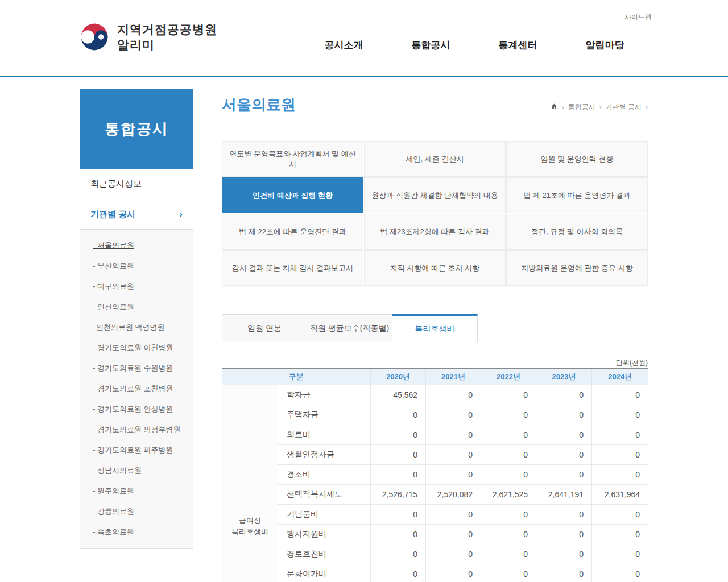  Describe the element at coordinates (136, 471) in the screenshot. I see `hospital-list-item: - 성남시의료원` at that location.